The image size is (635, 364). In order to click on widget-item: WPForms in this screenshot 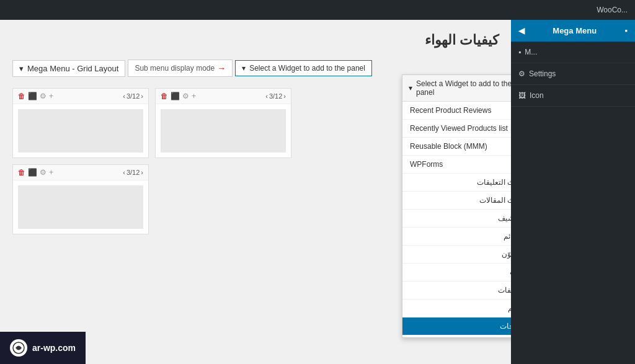, I will do `click(456, 165)`.